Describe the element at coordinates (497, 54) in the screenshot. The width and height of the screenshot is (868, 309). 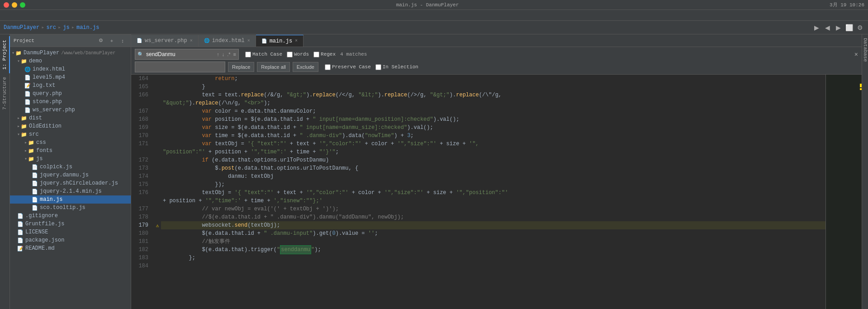
I see `find-row: 🔍 ↑ ↓ .* ≡ Match Case` at that location.